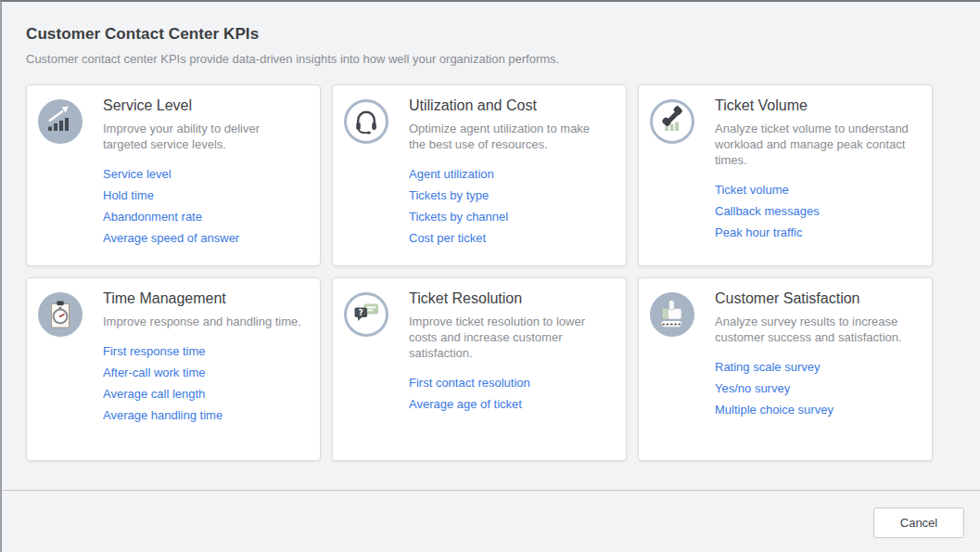 The height and width of the screenshot is (552, 980). What do you see at coordinates (509, 196) in the screenshot?
I see `kpi-link-tickets-by-type: Tickets by type` at bounding box center [509, 196].